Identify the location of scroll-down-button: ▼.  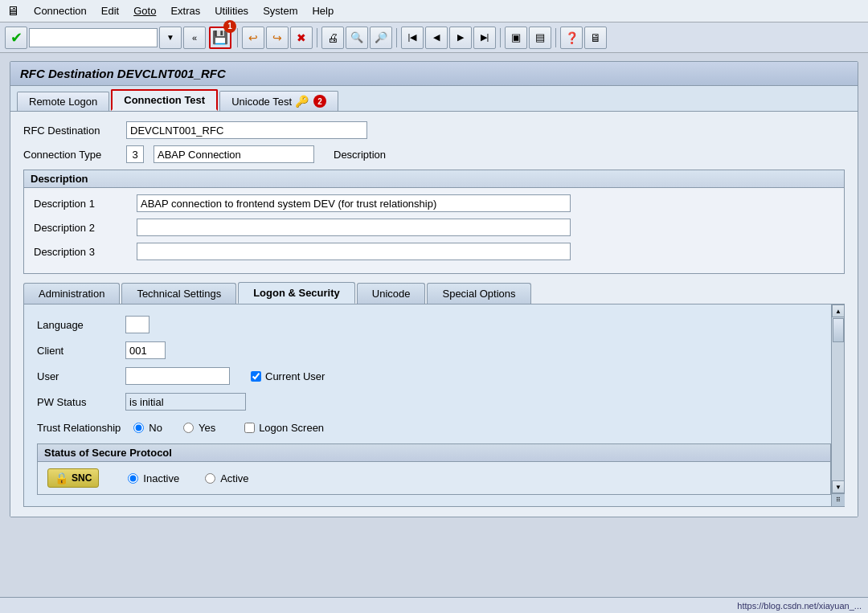
(838, 487).